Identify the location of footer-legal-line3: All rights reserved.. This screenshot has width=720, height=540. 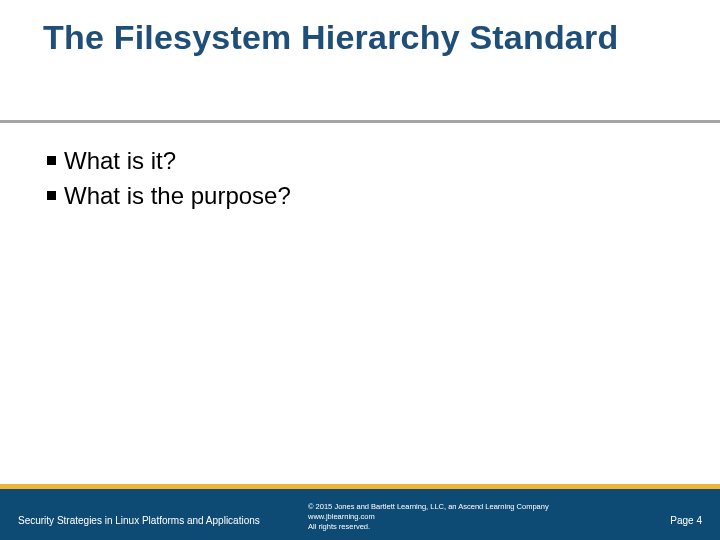
(428, 527).